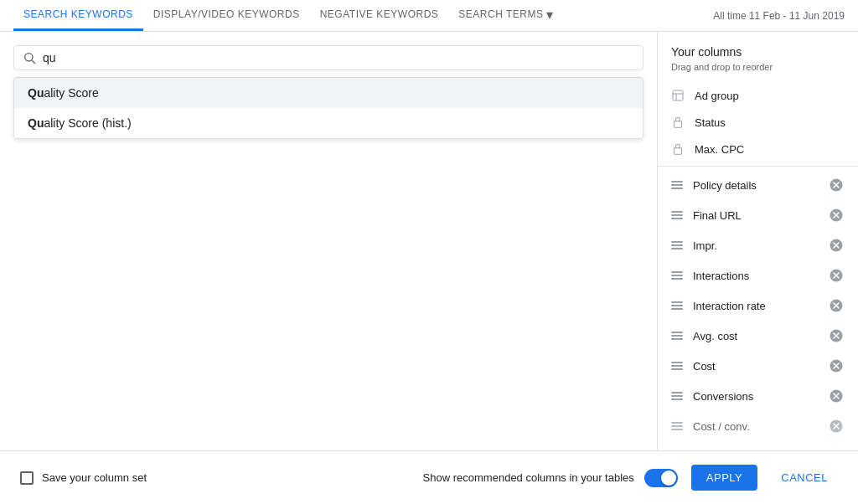 The width and height of the screenshot is (858, 504). What do you see at coordinates (757, 95) in the screenshot?
I see `locked-item-ad-group: Ad group` at bounding box center [757, 95].